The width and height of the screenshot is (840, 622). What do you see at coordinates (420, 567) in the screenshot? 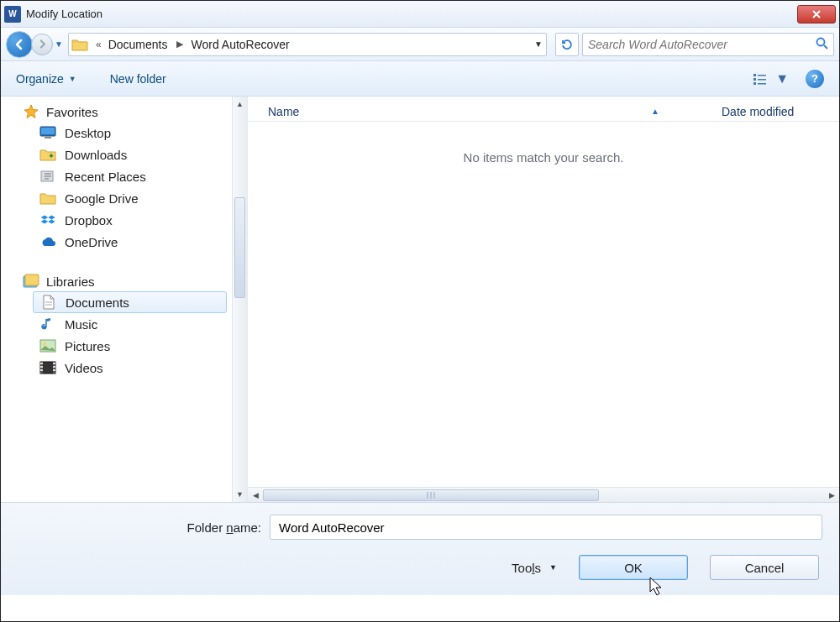
I see `button-row: Tools ▼ OK Cancel` at bounding box center [420, 567].